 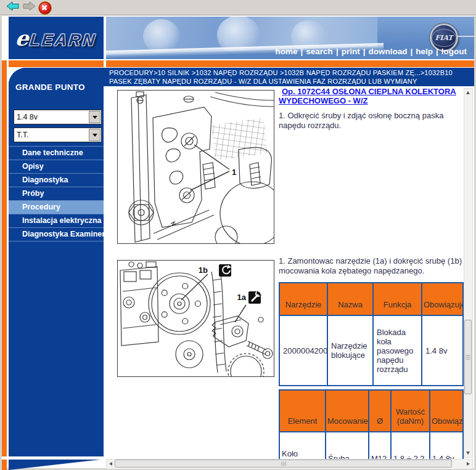 What do you see at coordinates (371, 299) in the screenshot?
I see `tools-table-header-row: Narzędzie Nazwa Funkcja Obowiązuje` at bounding box center [371, 299].